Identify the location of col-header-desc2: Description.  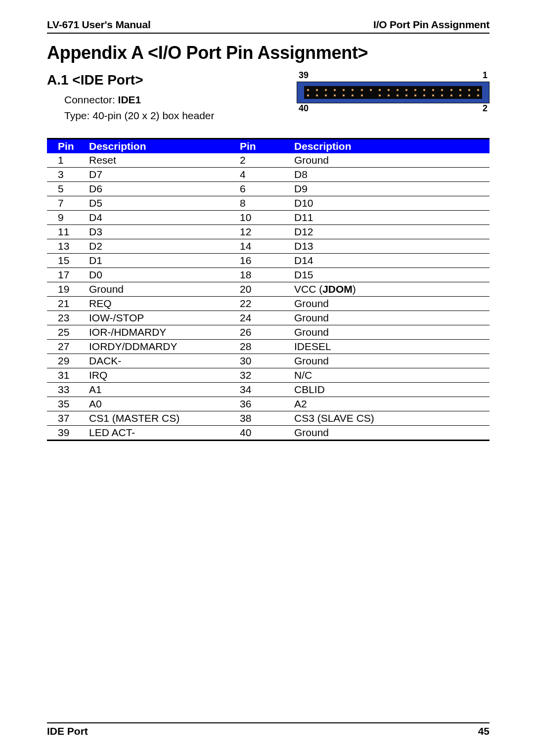
(392, 146).